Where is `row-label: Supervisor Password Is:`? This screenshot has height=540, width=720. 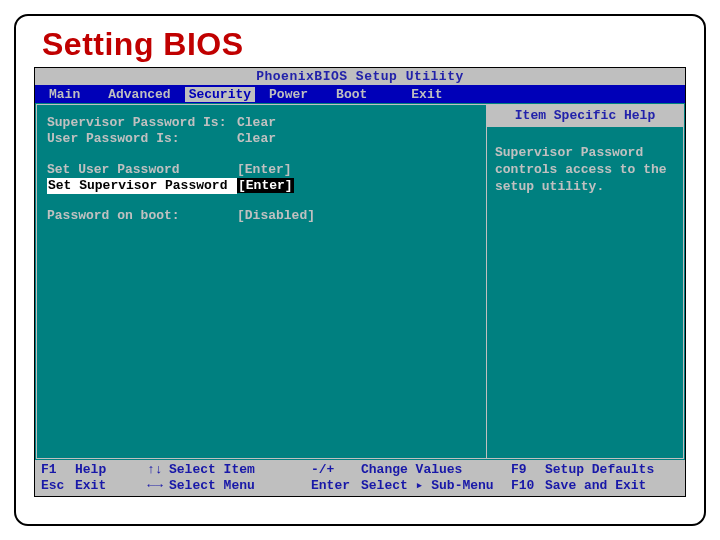
row-label: Supervisor Password Is: is located at coordinates (142, 123).